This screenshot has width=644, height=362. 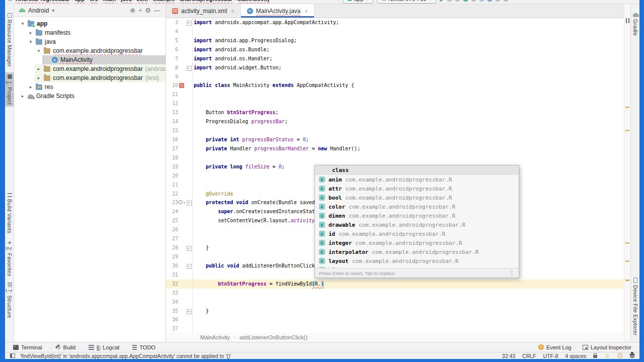 What do you see at coordinates (417, 179) in the screenshot?
I see `completion-item-anim: canimcom.example.androidprogressbar.R` at bounding box center [417, 179].